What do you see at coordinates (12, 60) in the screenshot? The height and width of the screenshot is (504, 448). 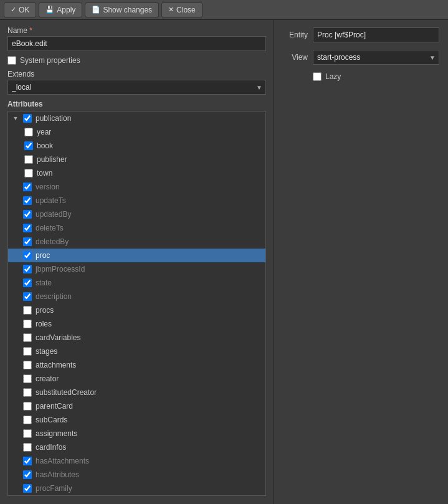 I see `system-properties-checkbox` at bounding box center [12, 60].